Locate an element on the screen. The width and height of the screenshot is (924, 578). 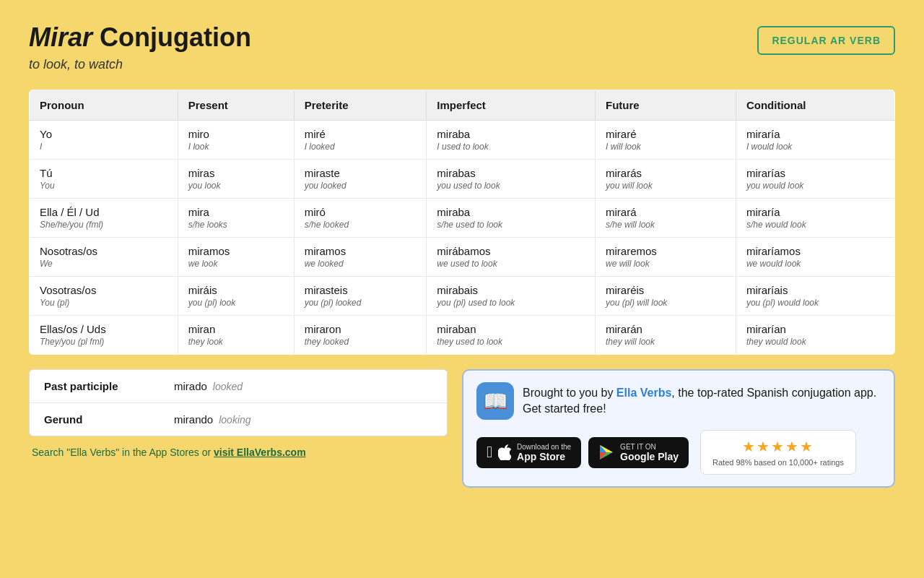
forms-table: Past participle mirado looked Gerund mir… is located at coordinates (238, 403).